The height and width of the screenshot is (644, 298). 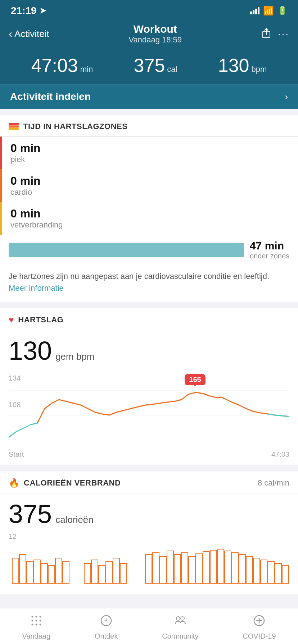 What do you see at coordinates (195, 380) in the screenshot?
I see `chart-peak-tooltip: 165` at bounding box center [195, 380].